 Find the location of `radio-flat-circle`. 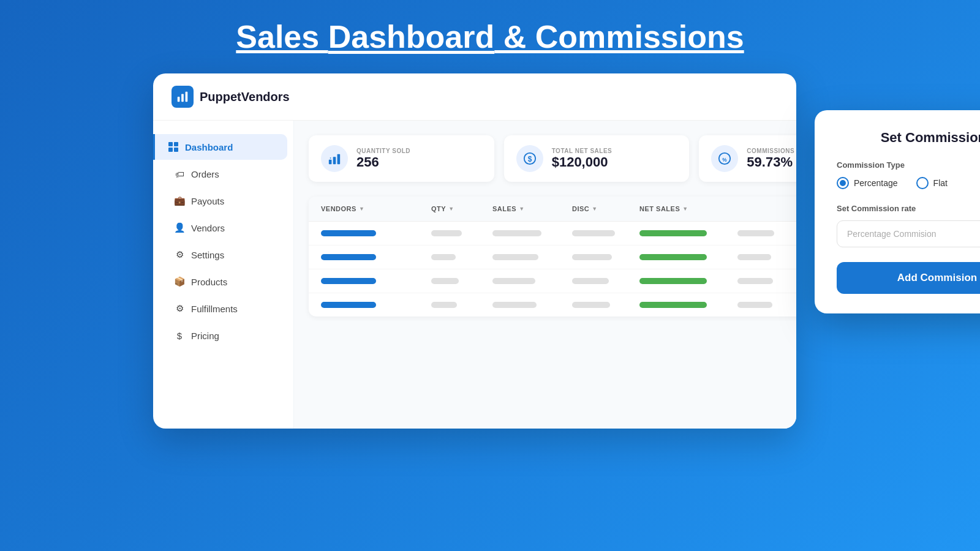

radio-flat-circle is located at coordinates (922, 183).